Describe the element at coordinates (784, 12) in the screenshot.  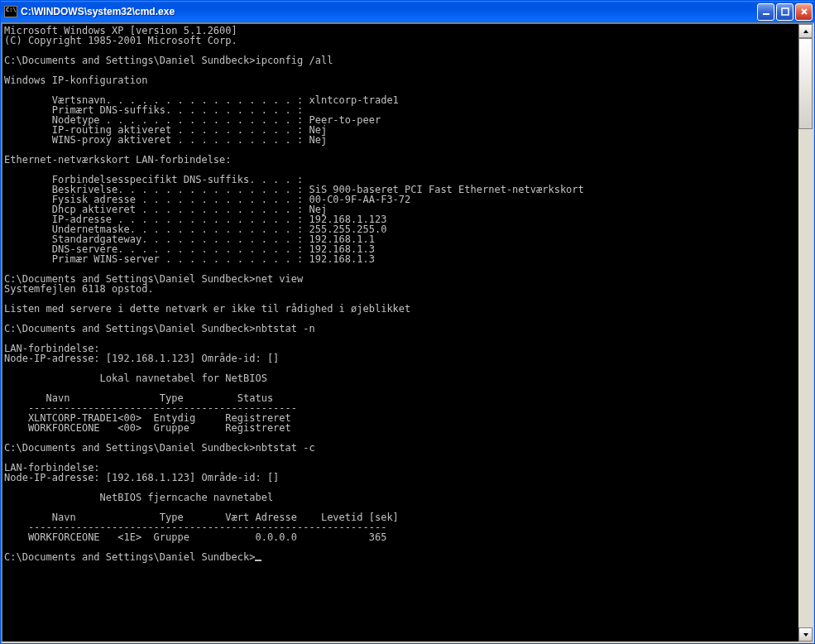
I see `window-buttons` at that location.